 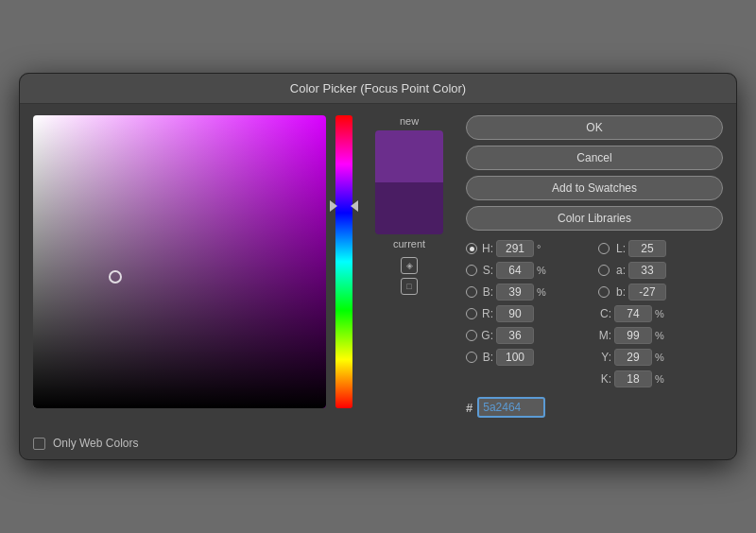 What do you see at coordinates (528, 270) in the screenshot?
I see `s-field-row: S: %` at bounding box center [528, 270].